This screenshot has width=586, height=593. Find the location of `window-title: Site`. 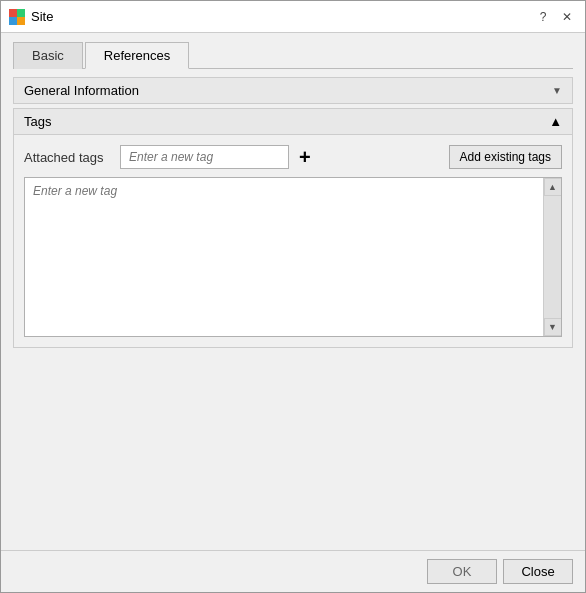

window-title: Site is located at coordinates (42, 16).